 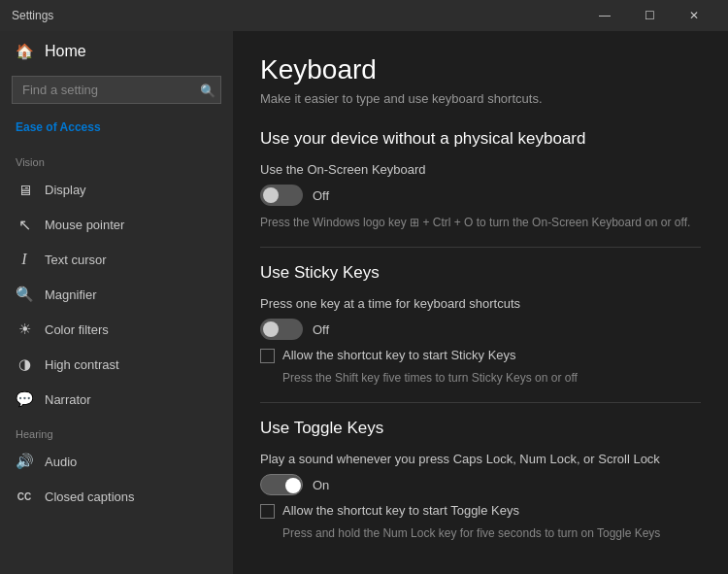 What do you see at coordinates (77, 330) in the screenshot?
I see `color-filters-label: Color filters` at bounding box center [77, 330].